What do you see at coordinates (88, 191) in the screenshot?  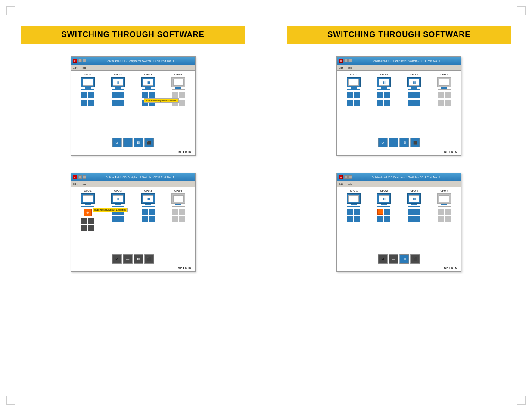 I see `bl-cpu1-label: CPU 1` at bounding box center [88, 191].